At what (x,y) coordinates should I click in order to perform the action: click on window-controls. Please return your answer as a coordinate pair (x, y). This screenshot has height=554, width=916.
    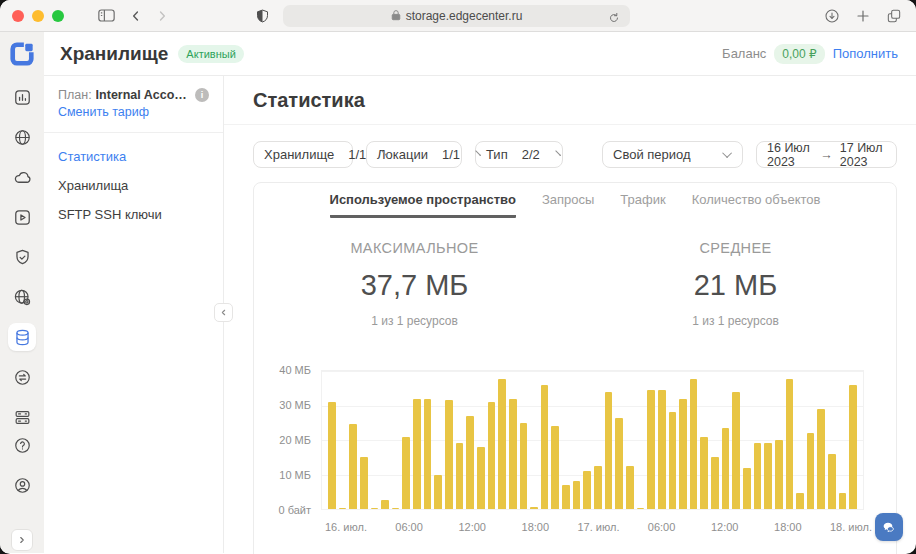
    Looking at the image, I should click on (38, 16).